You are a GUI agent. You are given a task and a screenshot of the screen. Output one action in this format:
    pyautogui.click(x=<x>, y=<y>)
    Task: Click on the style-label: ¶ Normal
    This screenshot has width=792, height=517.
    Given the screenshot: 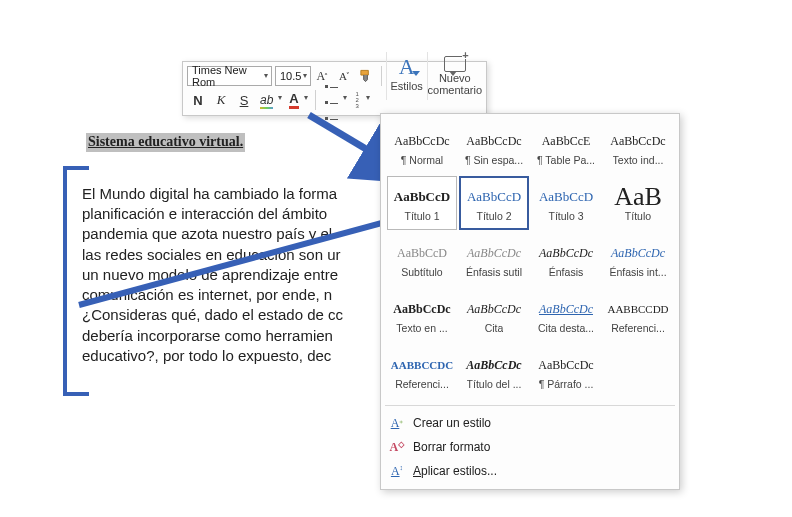 What is the action you would take?
    pyautogui.click(x=422, y=160)
    